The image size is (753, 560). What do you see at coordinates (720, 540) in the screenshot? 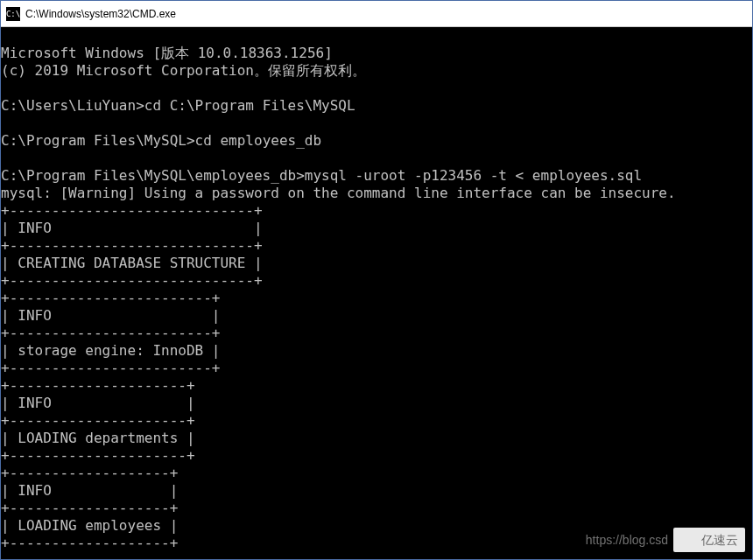
I see `watermark-text: 亿速云` at bounding box center [720, 540].